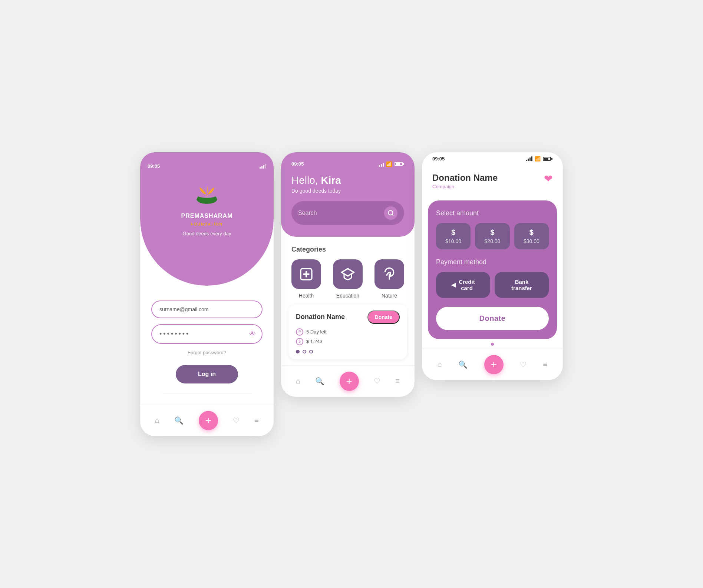 The width and height of the screenshot is (703, 588). Describe the element at coordinates (207, 374) in the screenshot. I see `login-button: Log in` at that location.